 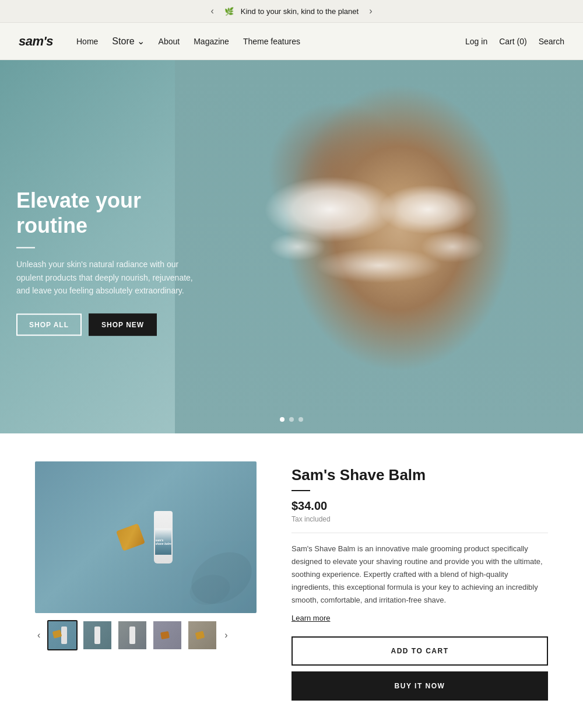 What do you see at coordinates (420, 575) in the screenshot?
I see `product-description: Sam's Shave Balm is an innovative male g…` at bounding box center [420, 575].